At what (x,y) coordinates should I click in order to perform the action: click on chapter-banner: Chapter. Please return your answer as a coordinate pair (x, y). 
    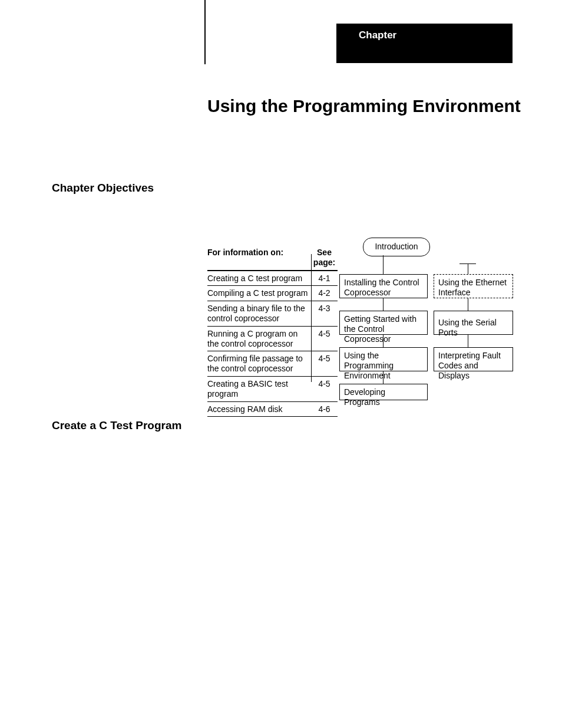
    Looking at the image, I should click on (424, 44).